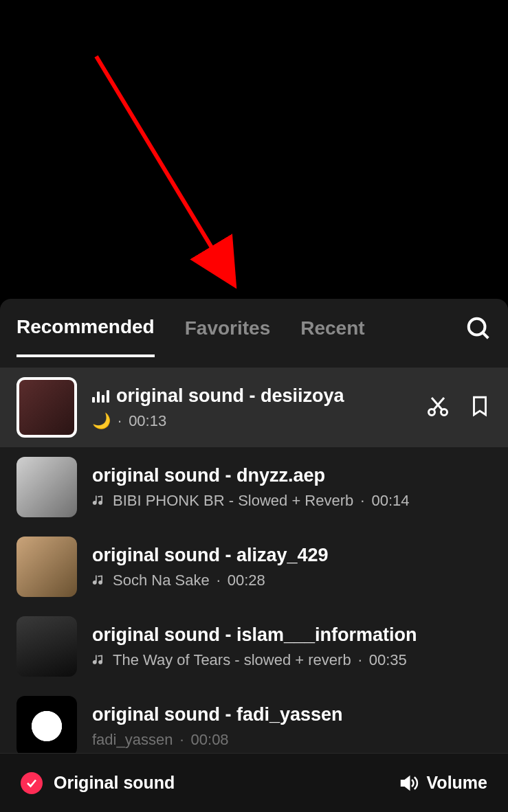  Describe the element at coordinates (132, 740) in the screenshot. I see `sound-subtitle: fadi_yassen` at that location.